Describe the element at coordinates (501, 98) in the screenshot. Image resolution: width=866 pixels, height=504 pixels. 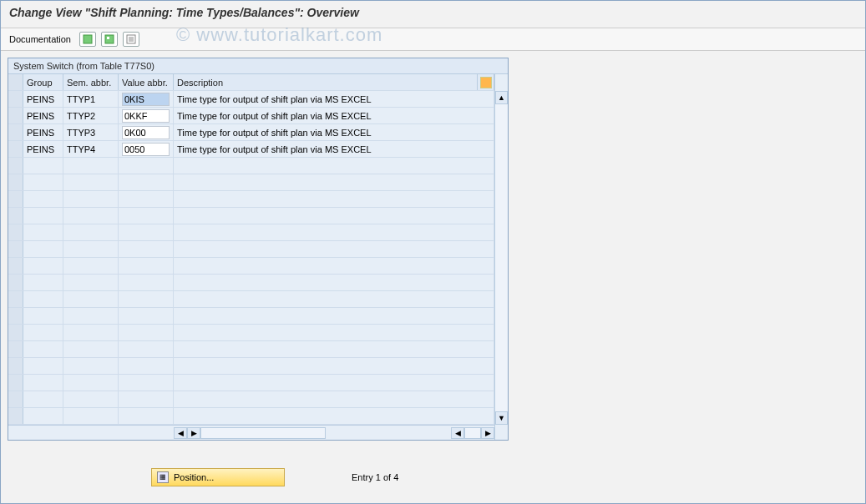
I see `v-scroll-up: ▲` at that location.